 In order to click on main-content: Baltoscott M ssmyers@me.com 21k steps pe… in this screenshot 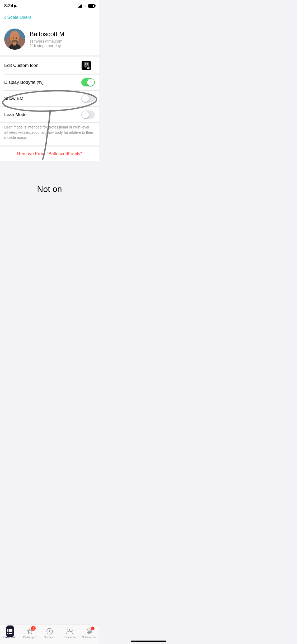, I will do `click(50, 133)`.